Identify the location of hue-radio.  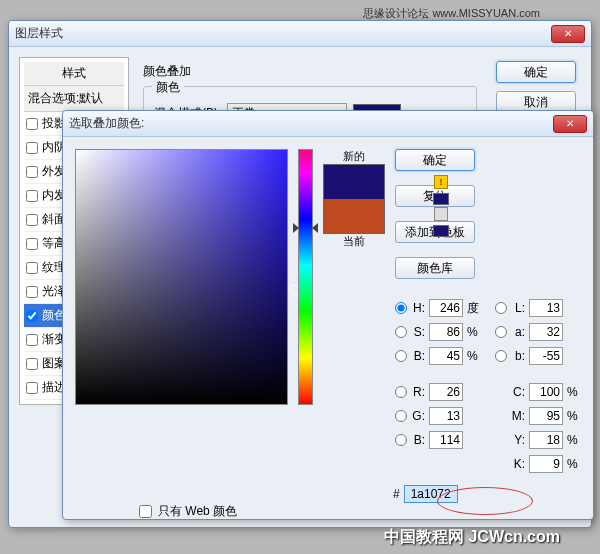
(401, 308).